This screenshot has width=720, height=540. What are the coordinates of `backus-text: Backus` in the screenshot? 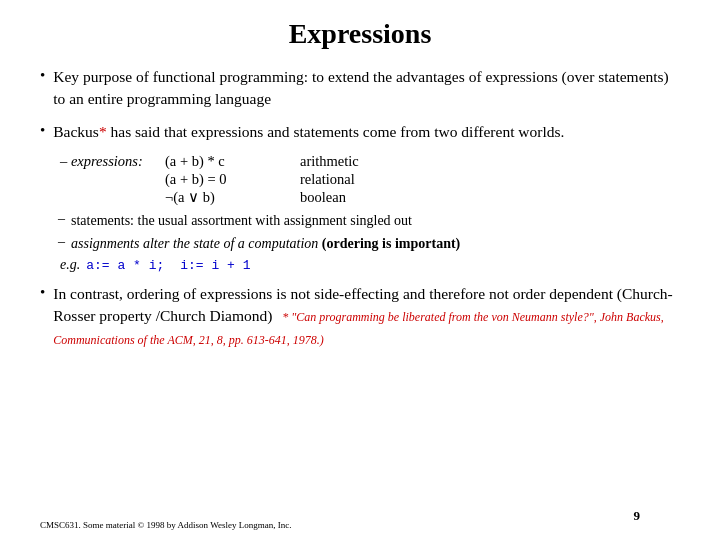 It's located at (76, 132).